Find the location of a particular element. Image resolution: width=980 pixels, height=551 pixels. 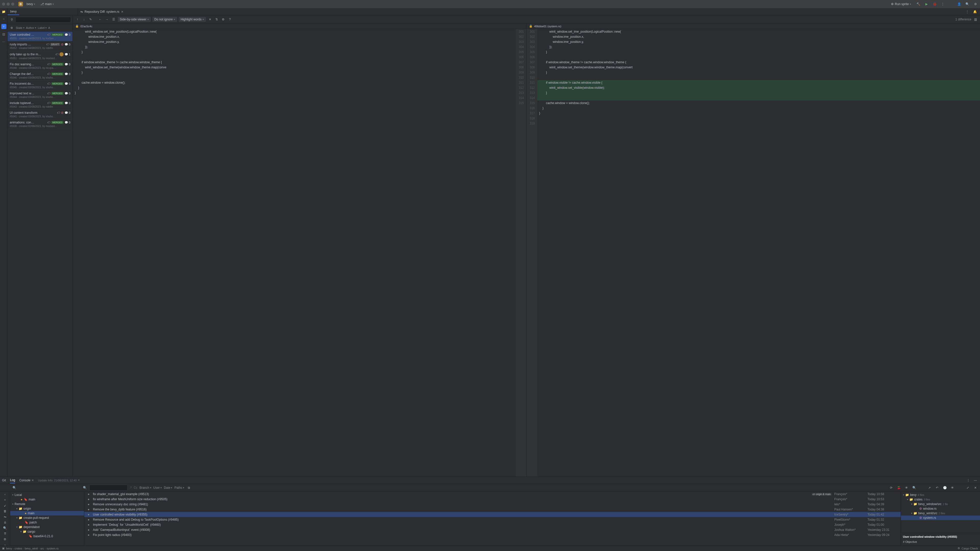

commit-row: ●Remove Resource and add Debug to TaskPo… is located at coordinates (492, 519).